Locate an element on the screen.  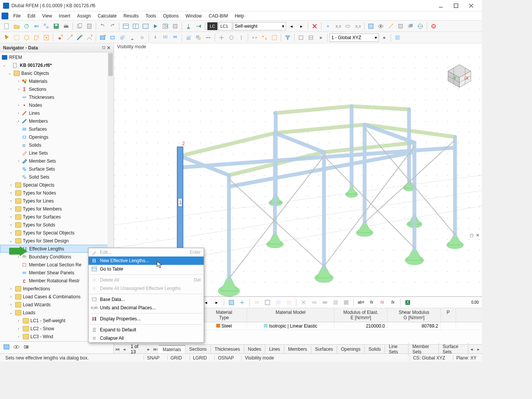
tab-membersets: Member Sets is located at coordinates (423, 349).